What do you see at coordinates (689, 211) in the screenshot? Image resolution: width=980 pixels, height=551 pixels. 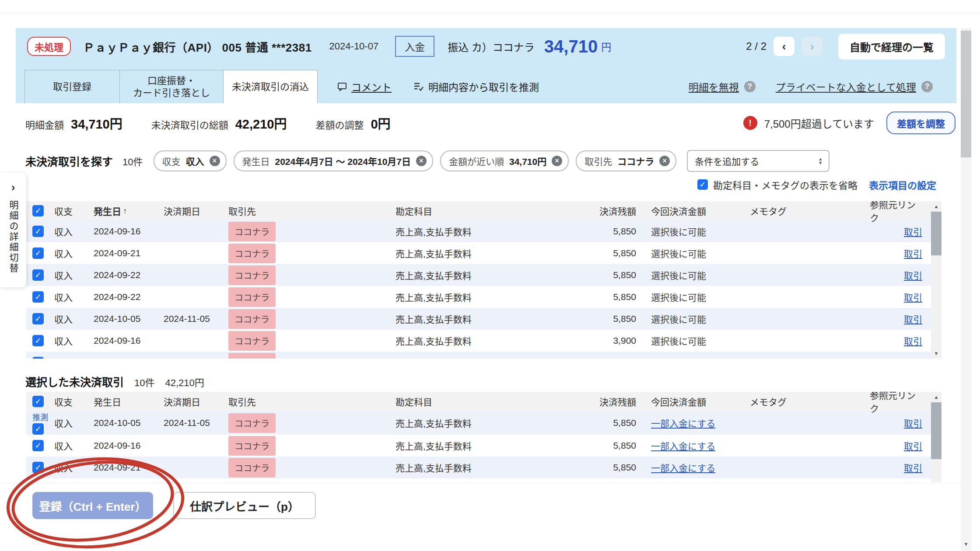 I see `col-amount: 今回決済金額` at bounding box center [689, 211].